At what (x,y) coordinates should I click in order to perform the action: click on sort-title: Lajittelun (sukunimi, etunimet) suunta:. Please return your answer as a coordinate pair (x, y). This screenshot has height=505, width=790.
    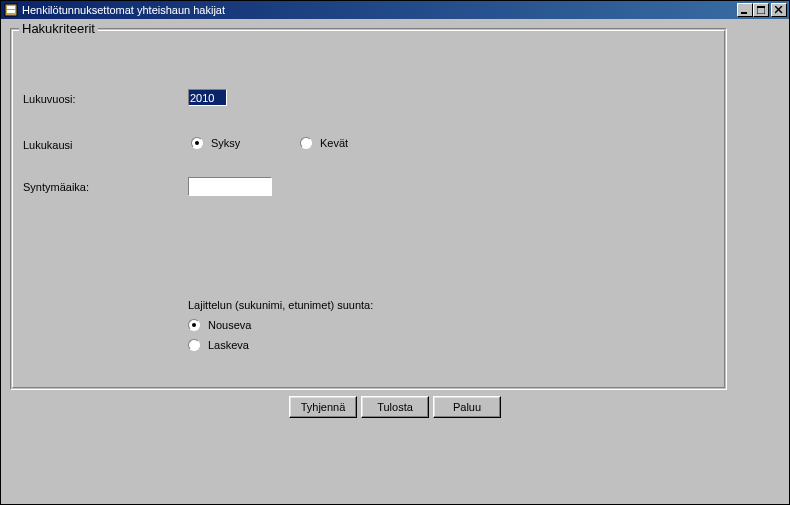
    Looking at the image, I should click on (280, 305).